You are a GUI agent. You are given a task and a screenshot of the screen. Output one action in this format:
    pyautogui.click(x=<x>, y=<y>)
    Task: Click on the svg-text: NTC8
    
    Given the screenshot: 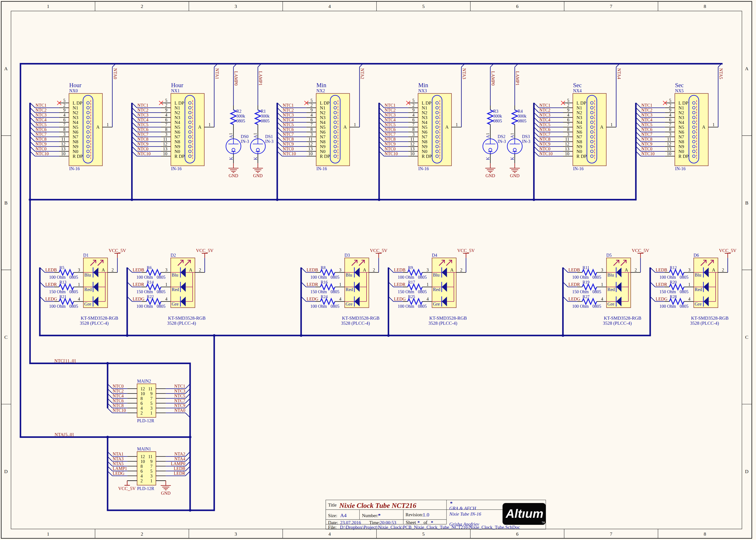 What is the action you would take?
    pyautogui.click(x=545, y=139)
    